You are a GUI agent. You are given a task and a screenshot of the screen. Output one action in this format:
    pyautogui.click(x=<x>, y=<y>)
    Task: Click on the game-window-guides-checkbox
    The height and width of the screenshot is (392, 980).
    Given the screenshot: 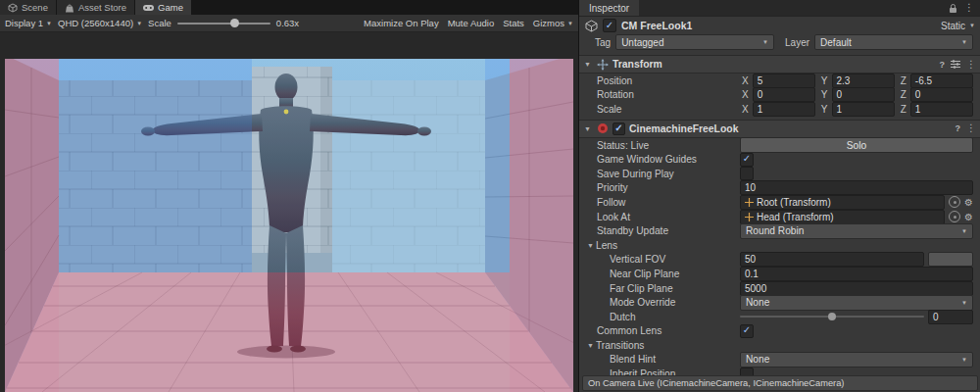 What is the action you would take?
    pyautogui.click(x=747, y=160)
    